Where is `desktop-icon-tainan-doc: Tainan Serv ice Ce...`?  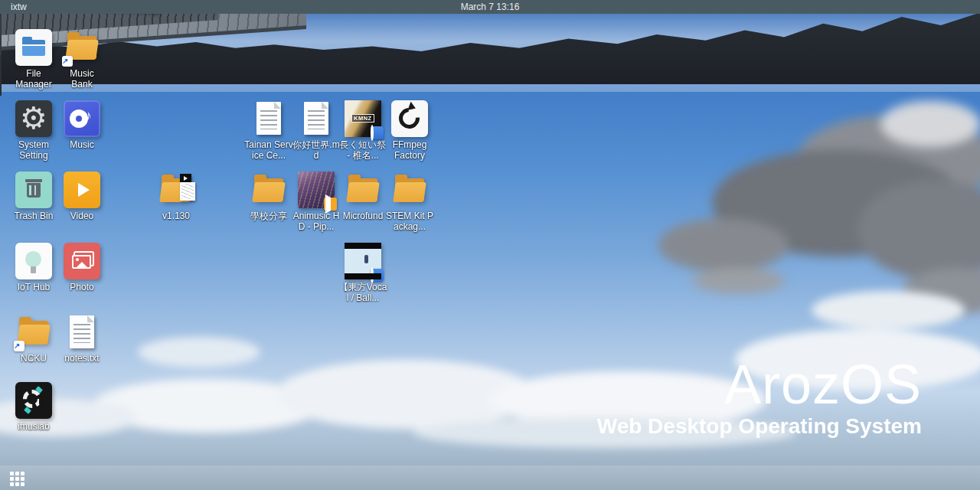
desktop-icon-tainan-doc: Tainan Serv ice Ce... is located at coordinates (269, 130).